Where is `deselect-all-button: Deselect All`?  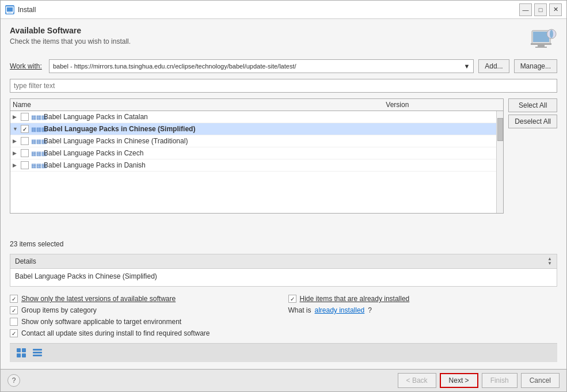
deselect-all-button: Deselect All is located at coordinates (533, 121).